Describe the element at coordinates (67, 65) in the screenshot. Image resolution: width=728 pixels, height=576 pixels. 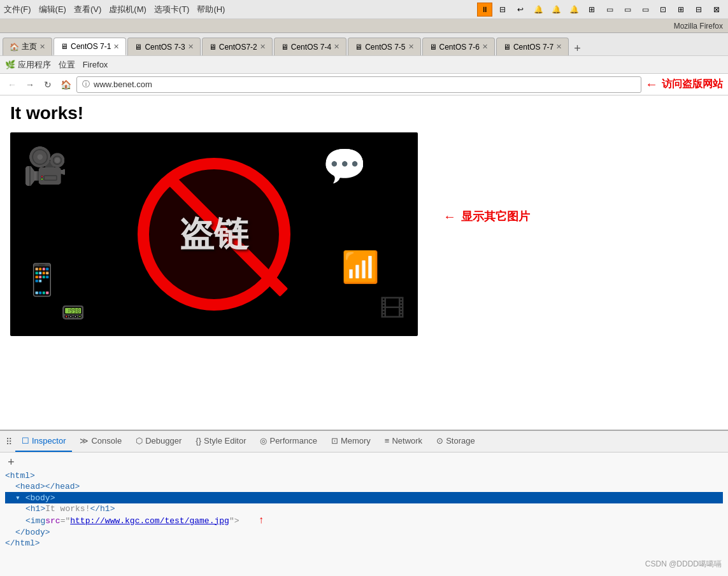
I see `nav-location: 位置` at that location.